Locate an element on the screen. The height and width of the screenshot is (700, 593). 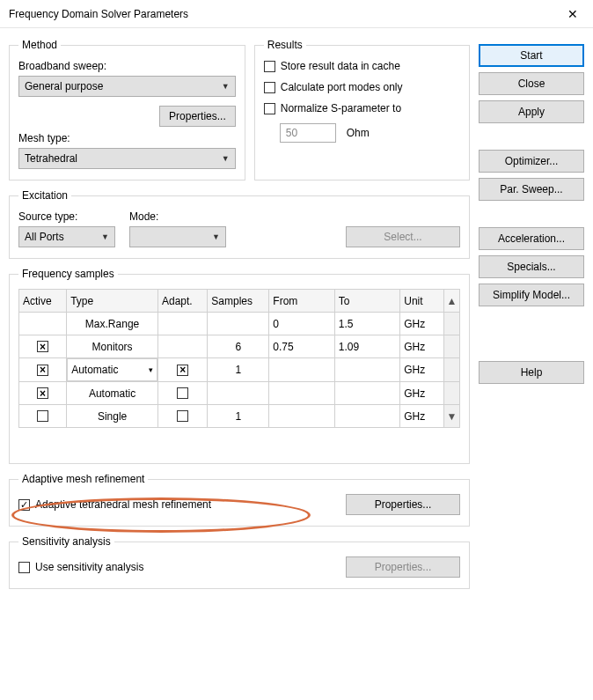
help-button: Help is located at coordinates (531, 372).